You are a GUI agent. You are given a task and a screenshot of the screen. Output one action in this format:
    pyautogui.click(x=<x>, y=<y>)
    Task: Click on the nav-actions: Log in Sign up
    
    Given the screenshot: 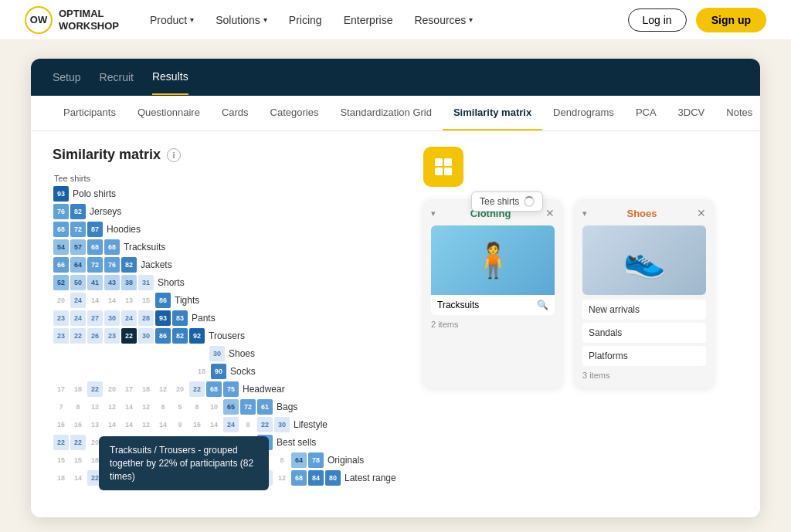 What is the action you would take?
    pyautogui.click(x=697, y=20)
    